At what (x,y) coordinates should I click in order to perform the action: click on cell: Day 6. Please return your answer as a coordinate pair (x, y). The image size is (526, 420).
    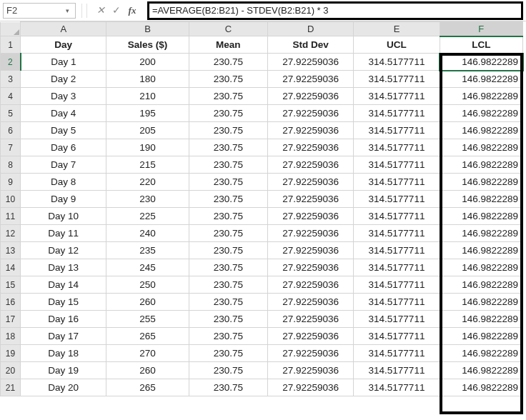
    Looking at the image, I should click on (64, 148).